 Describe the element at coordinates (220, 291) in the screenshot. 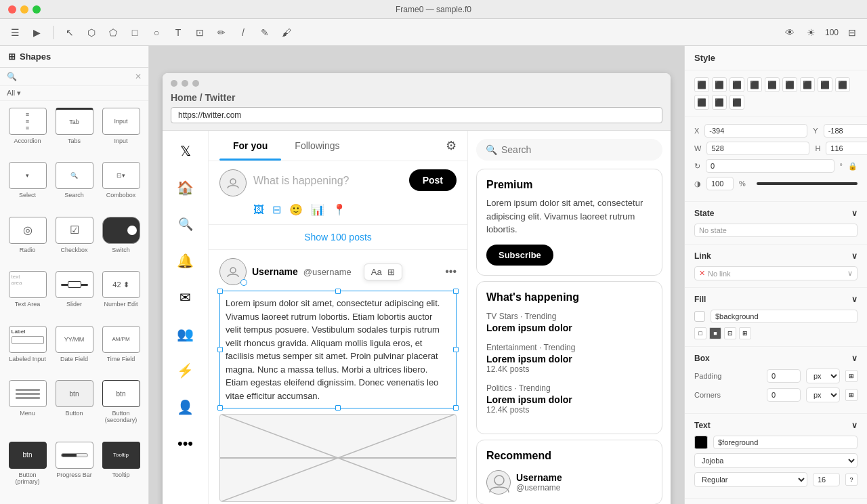

I see `resize-handle-tl` at that location.